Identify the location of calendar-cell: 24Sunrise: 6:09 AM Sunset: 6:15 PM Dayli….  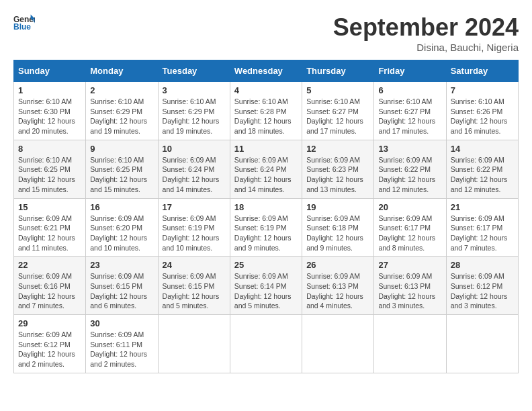
(193, 286).